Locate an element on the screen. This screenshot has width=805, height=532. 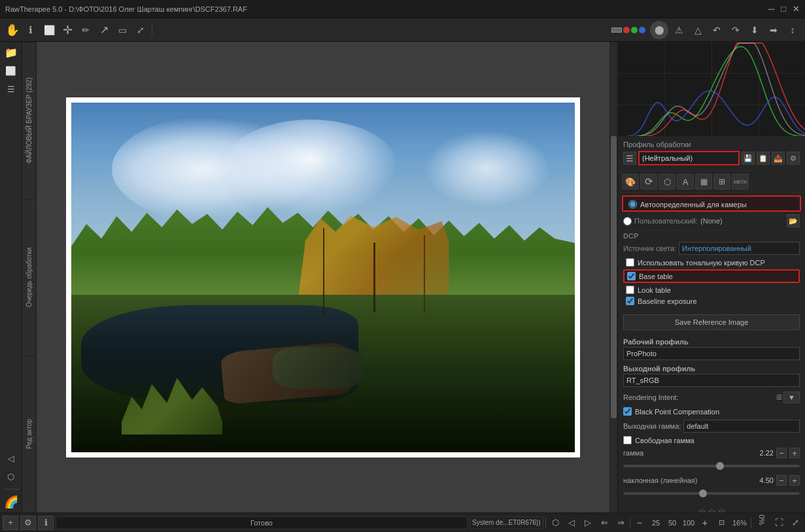
warning-btn1: ⚠ is located at coordinates (679, 30).